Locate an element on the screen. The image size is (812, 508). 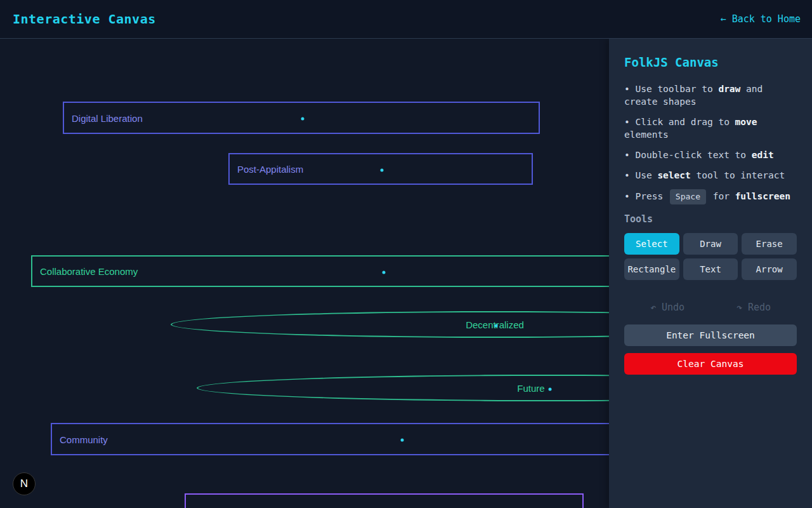
shape-label-post-appitalism: Post-Appitalism is located at coordinates (270, 169).